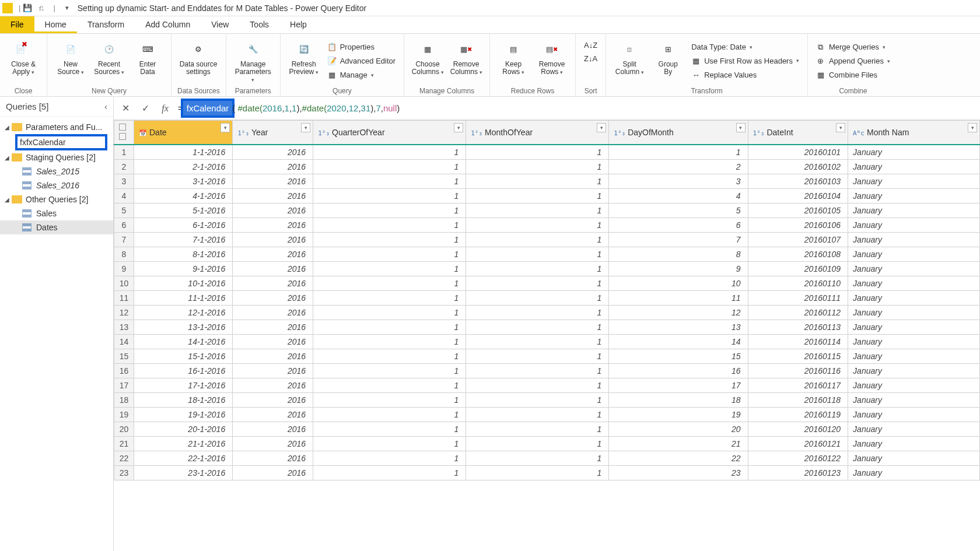 The width and height of the screenshot is (980, 551). Describe the element at coordinates (362, 47) in the screenshot. I see `properties-button: 📋Properties` at that location.